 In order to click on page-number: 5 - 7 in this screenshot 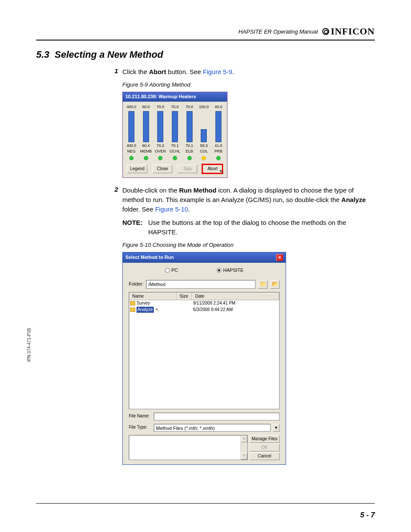, I will do `click(367, 515)`.